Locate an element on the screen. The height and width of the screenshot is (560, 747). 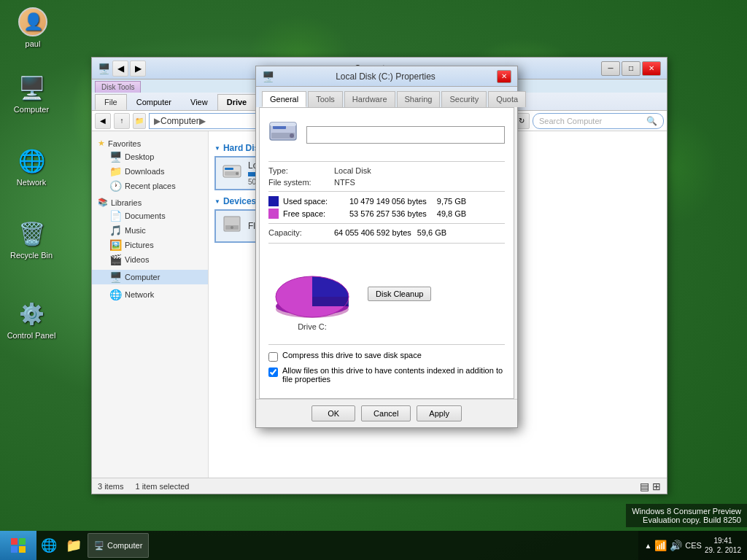
items-count: 3 items is located at coordinates (111, 486).